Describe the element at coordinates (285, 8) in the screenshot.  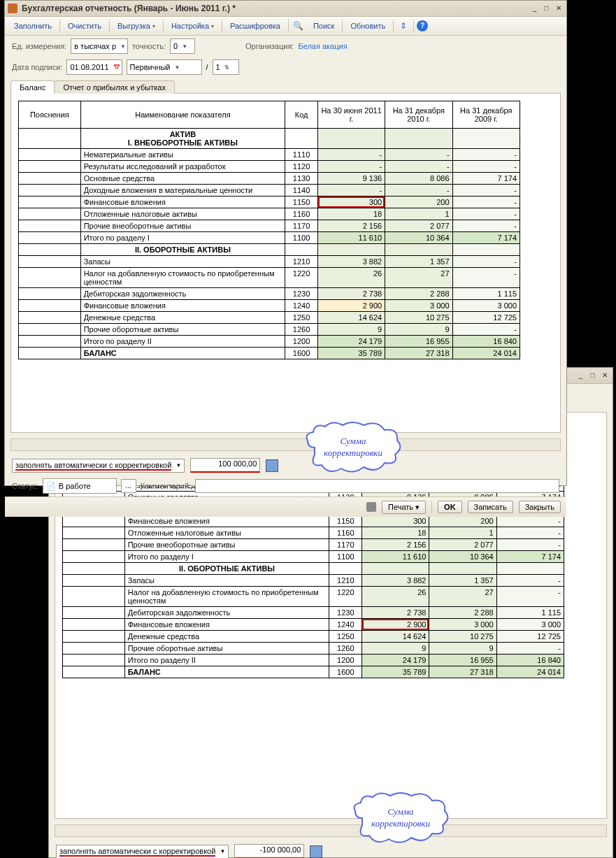
I see `titlebar: Бухгалтерская отчетность (Январь - Июнь …` at that location.